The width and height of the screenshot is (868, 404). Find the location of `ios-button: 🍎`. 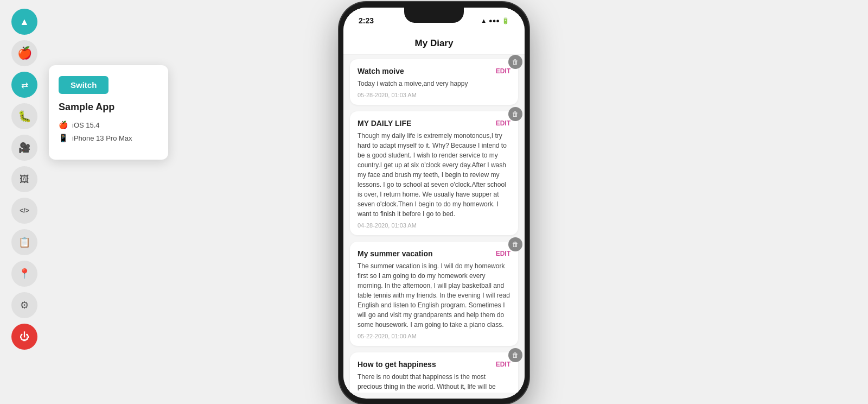

ios-button: 🍎 is located at coordinates (24, 53).